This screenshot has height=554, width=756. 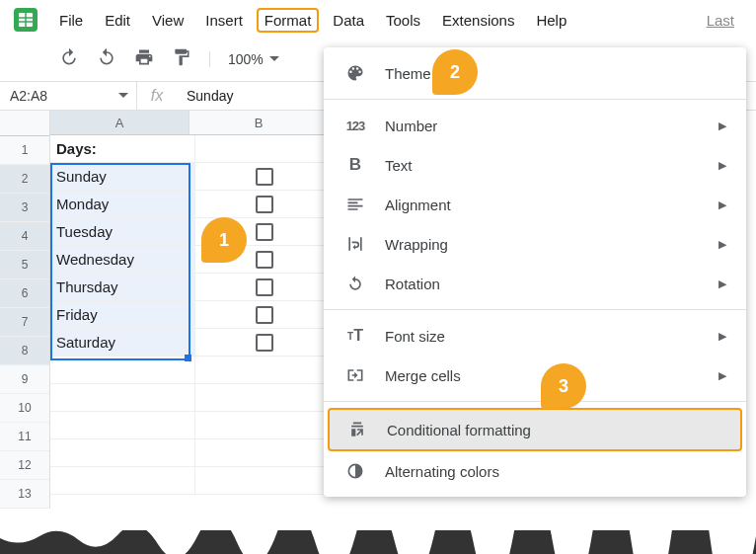 I want to click on row-header: 6, so click(x=25, y=294).